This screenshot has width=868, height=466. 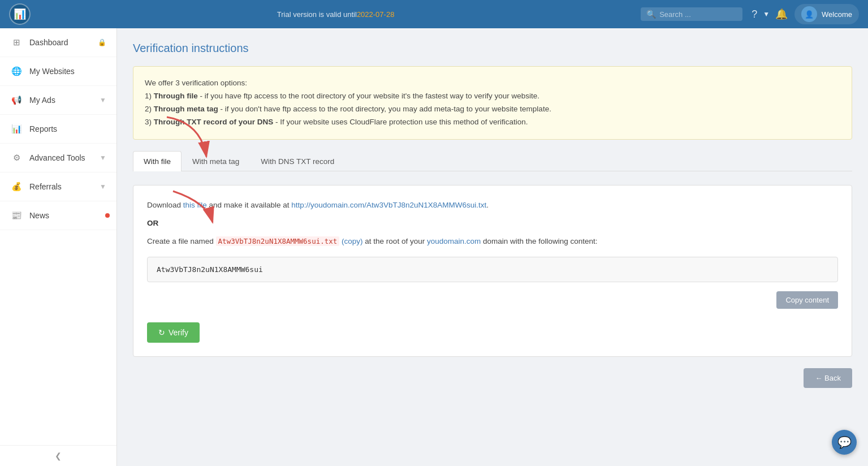 I want to click on chat-bubble-button: 💬, so click(x=844, y=442).